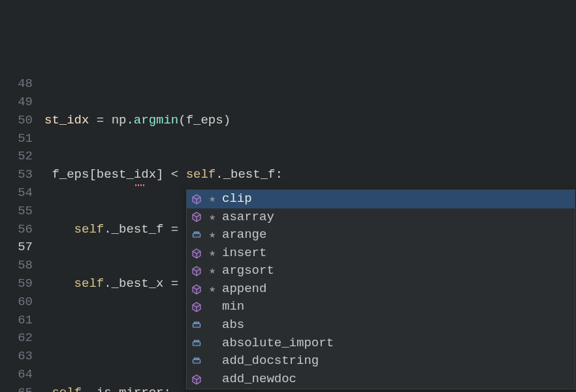  Describe the element at coordinates (381, 235) in the screenshot. I see `autocomplete-item: ★arange` at that location.